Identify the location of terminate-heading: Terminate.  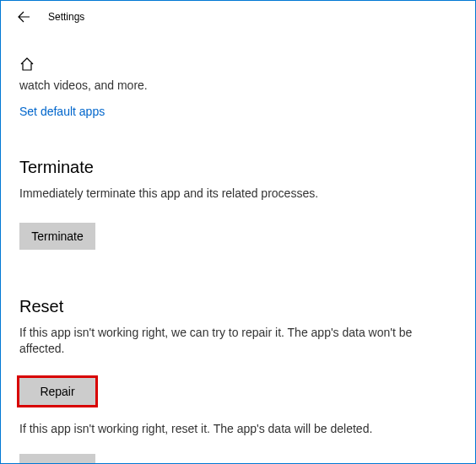
(238, 167).